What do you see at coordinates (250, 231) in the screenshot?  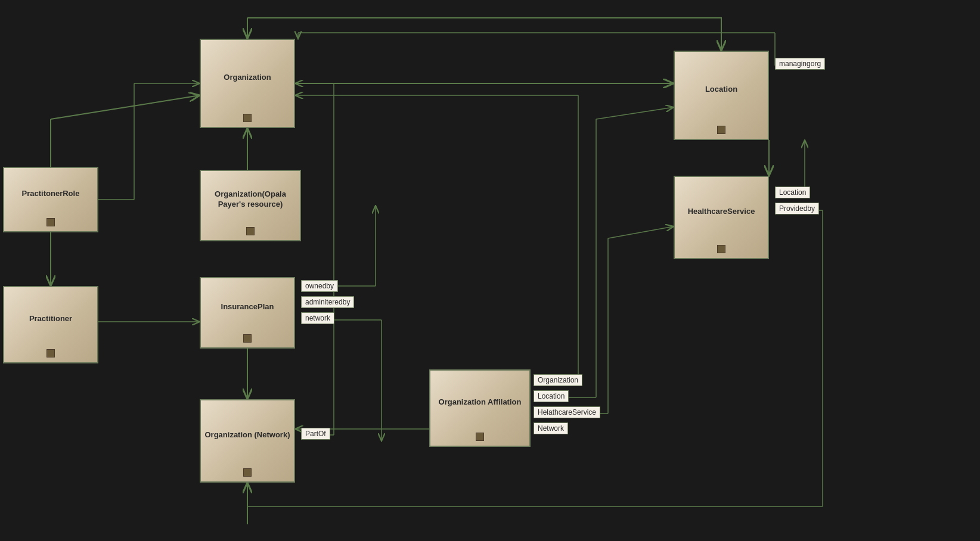 I see `org-payer-icon` at bounding box center [250, 231].